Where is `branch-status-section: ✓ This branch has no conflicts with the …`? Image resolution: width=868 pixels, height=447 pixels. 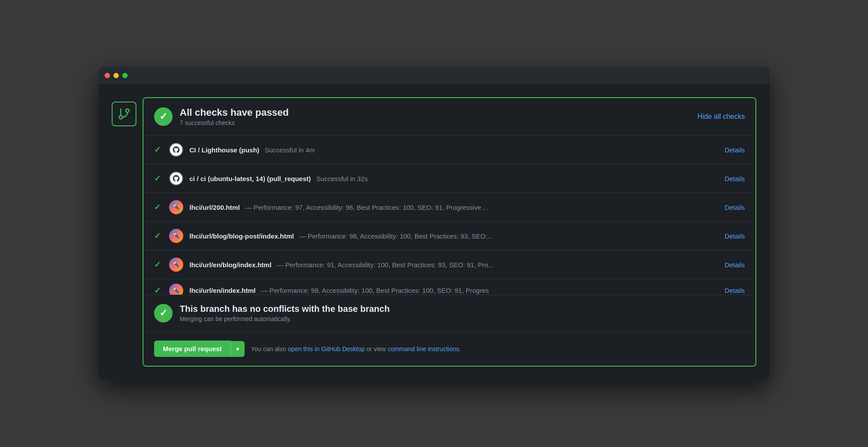
branch-status-section: ✓ This branch has no conflicts with the … is located at coordinates (449, 313).